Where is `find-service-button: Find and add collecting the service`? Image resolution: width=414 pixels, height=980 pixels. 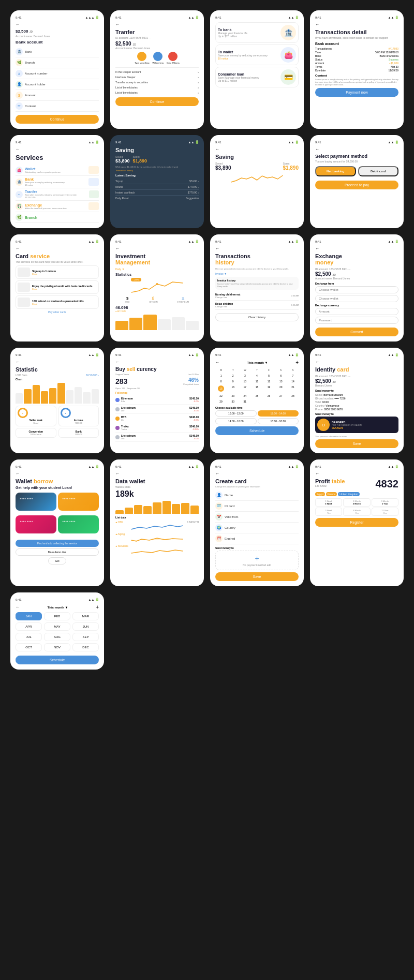
find-service-button: Find and add collecting the service is located at coordinates (57, 543).